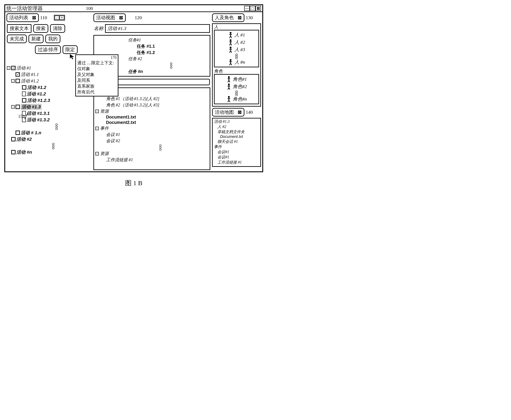 The image size is (511, 420). I want to click on role-label: 角色#1, so click(240, 79).